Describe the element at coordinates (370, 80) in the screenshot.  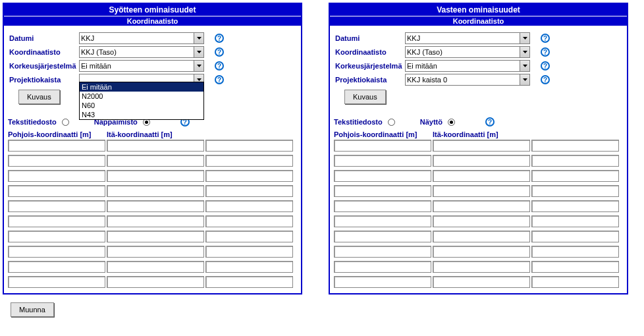
I see `label-proj: Projektiokaista` at that location.